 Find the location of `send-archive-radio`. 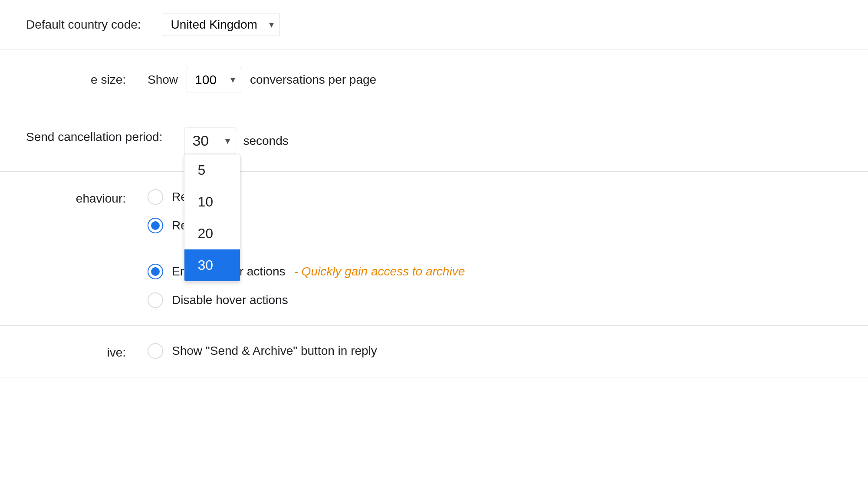

send-archive-radio is located at coordinates (155, 351).